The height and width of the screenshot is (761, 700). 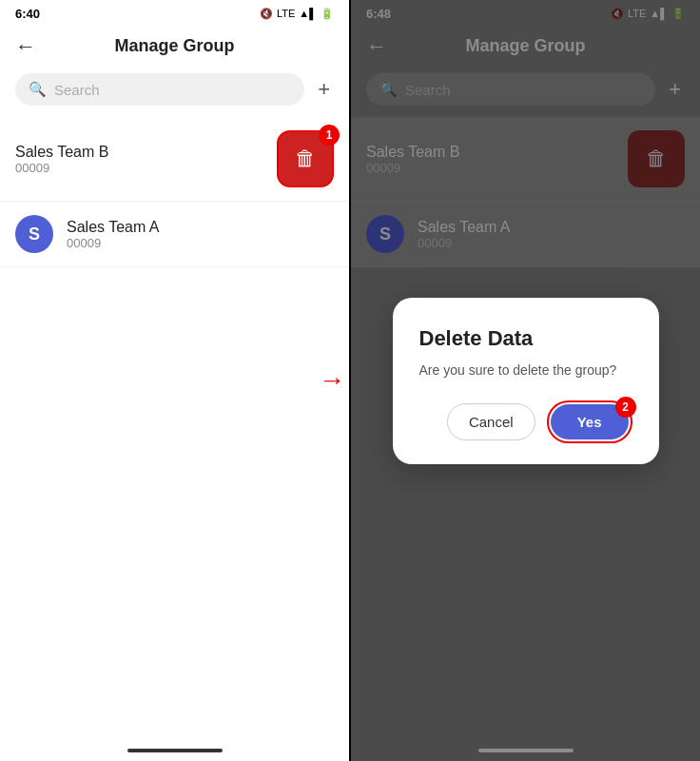 What do you see at coordinates (175, 751) in the screenshot?
I see `home-bar-left` at bounding box center [175, 751].